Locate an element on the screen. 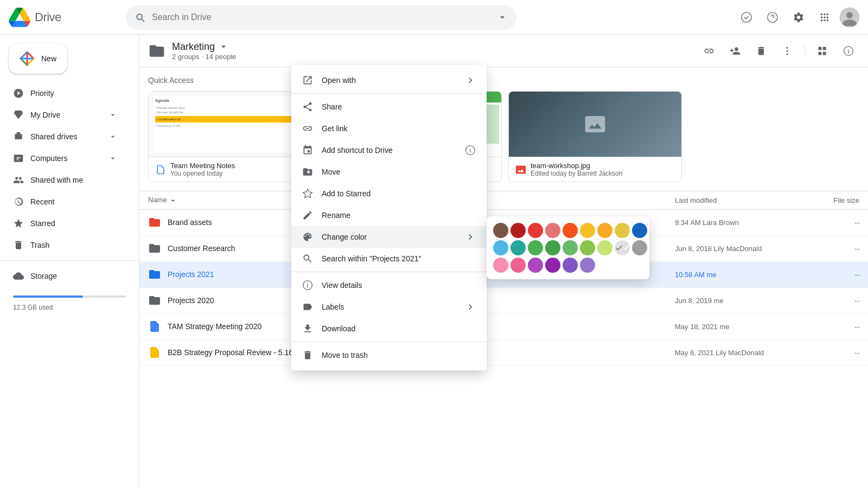 The width and height of the screenshot is (868, 488). menu-item-rename-label: Rename is located at coordinates (399, 215).